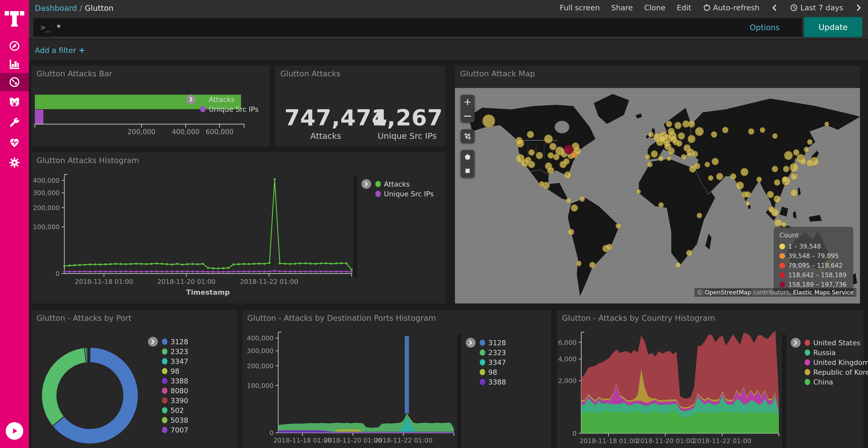  I want to click on sidebar-item-dashboard, so click(14, 82).